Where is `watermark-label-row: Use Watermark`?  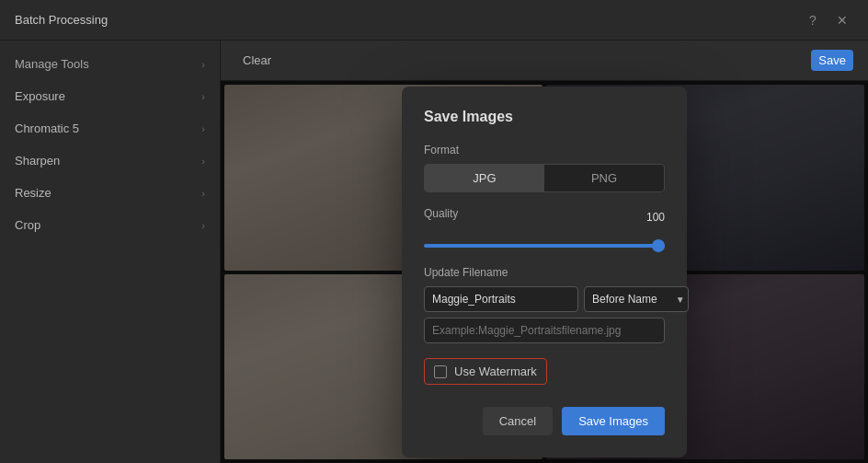 watermark-label-row: Use Watermark is located at coordinates (485, 372).